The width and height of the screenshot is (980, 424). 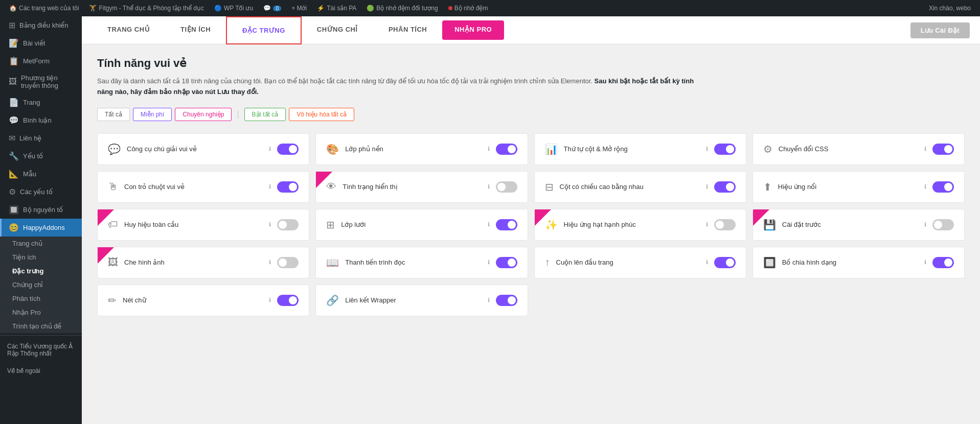 I want to click on tab-credentials: CHỨNG CHỈ, so click(x=337, y=30).